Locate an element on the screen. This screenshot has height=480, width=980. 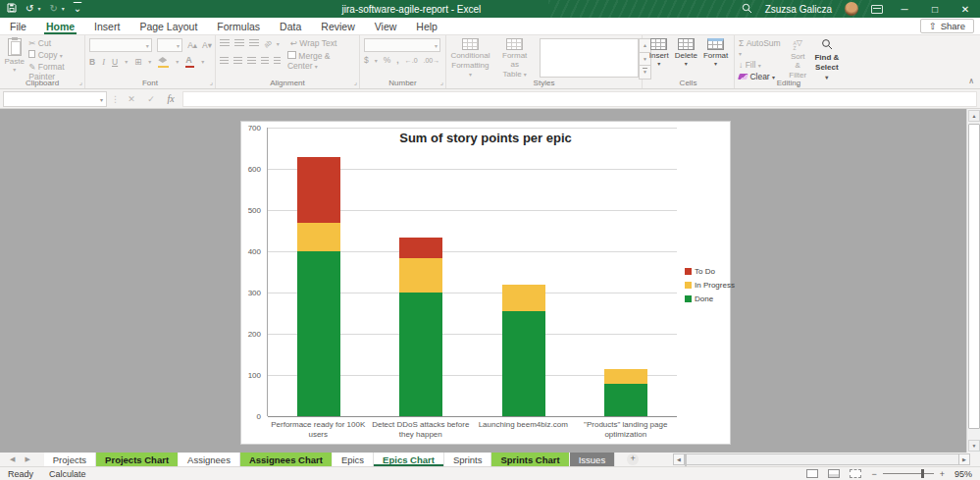
bar-column-performace-ready-for-100k-users is located at coordinates (319, 272).